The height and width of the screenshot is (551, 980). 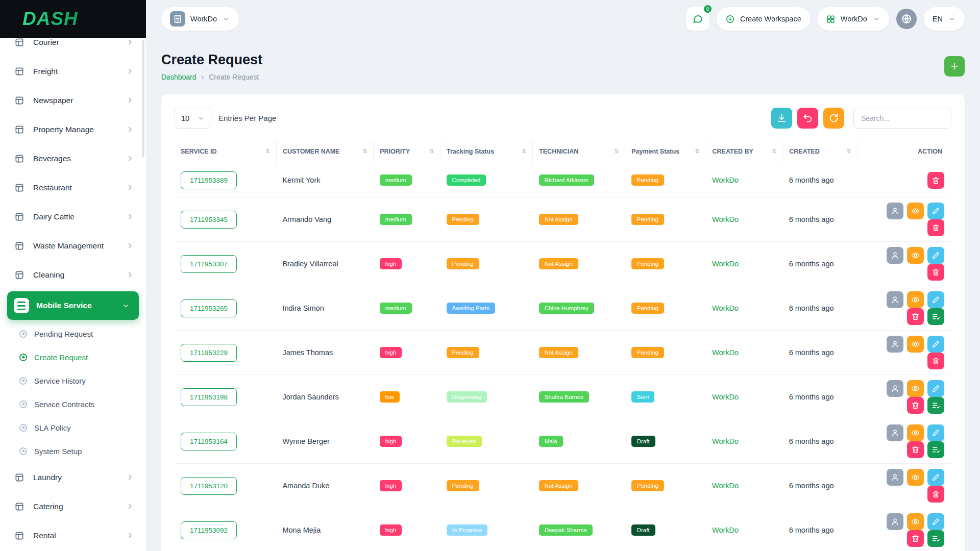 What do you see at coordinates (143, 98) in the screenshot?
I see `sidebar-scrollbar` at bounding box center [143, 98].